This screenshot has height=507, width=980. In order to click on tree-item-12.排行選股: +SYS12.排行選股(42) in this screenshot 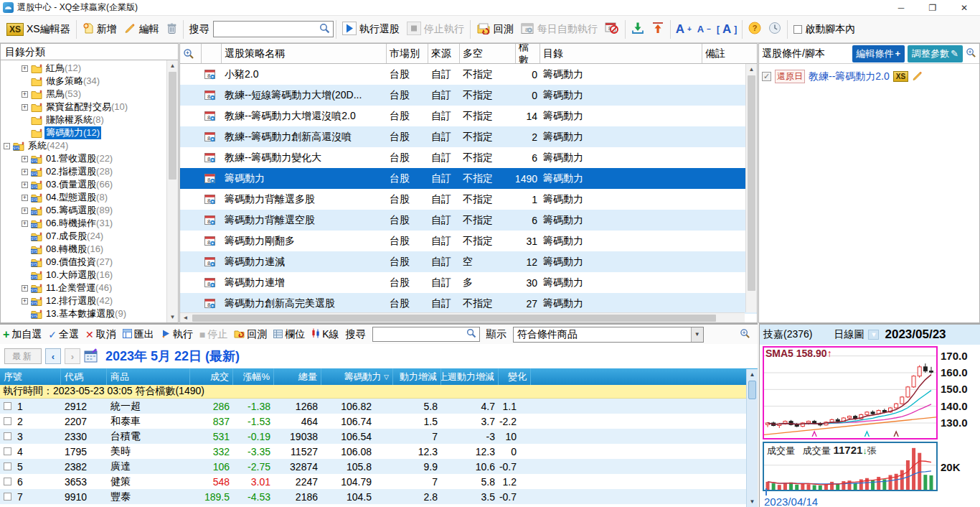, I will do `click(83, 301)`.